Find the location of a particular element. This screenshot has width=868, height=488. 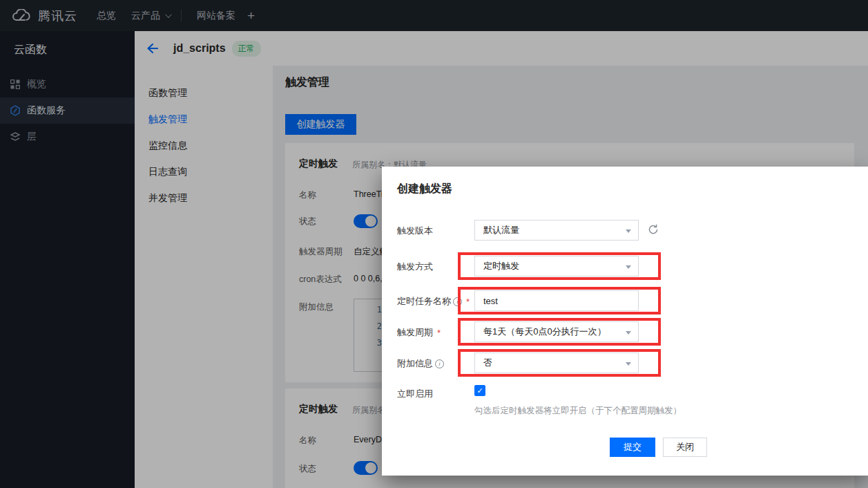

close-button: 关闭 is located at coordinates (685, 447).